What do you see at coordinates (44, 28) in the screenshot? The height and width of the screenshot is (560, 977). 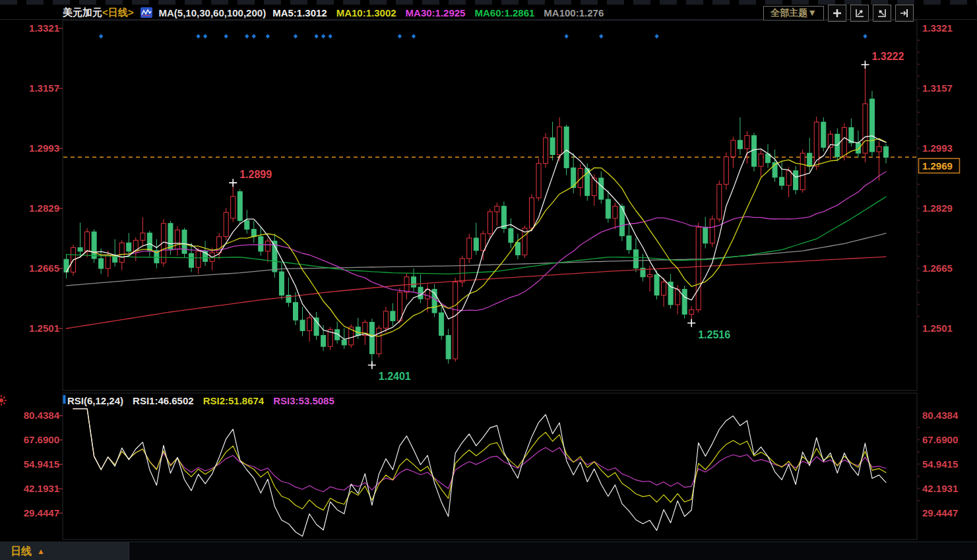 I see `price-tick-label-left: 1.3321` at bounding box center [44, 28].